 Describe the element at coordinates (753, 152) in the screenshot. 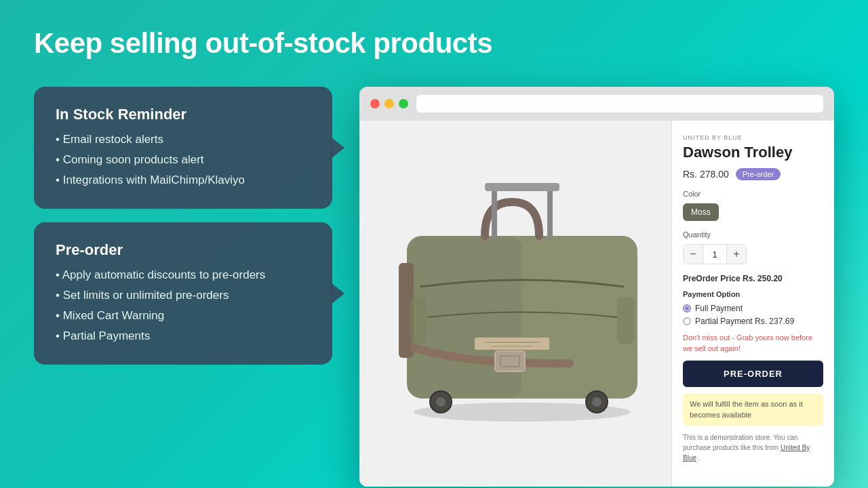

I see `product-name: Dawson Trolley` at that location.